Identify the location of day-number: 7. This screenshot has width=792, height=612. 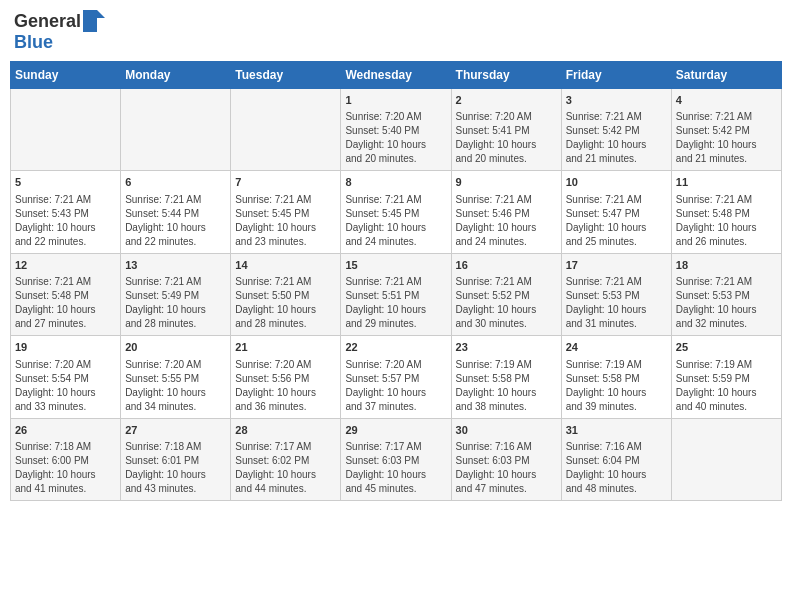
(286, 182).